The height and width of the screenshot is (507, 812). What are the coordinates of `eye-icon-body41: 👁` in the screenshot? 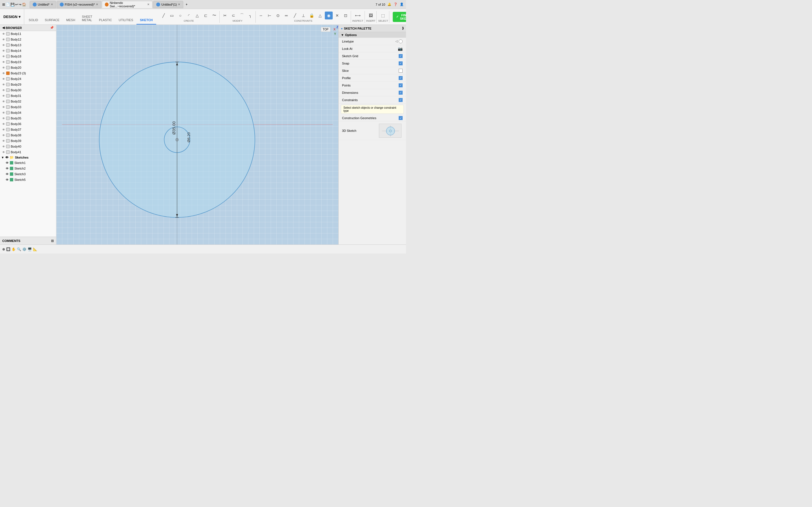 It's located at (4, 152).